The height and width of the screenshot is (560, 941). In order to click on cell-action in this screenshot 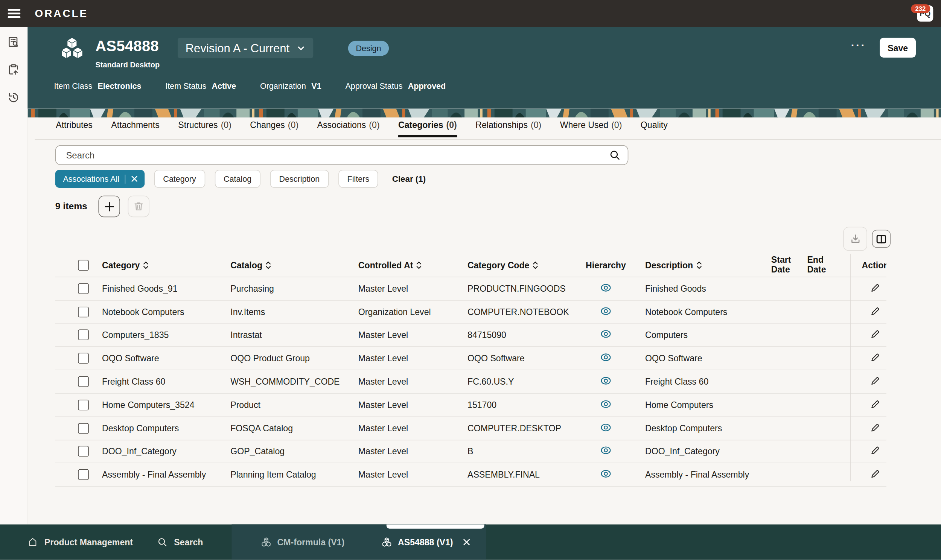, I will do `click(869, 405)`.